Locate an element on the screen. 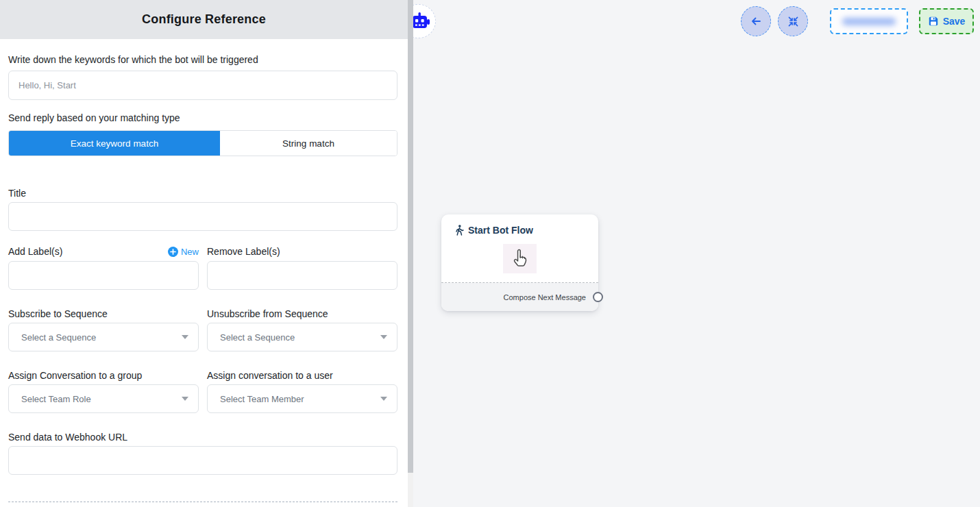  assign-user-select: Select Team Member is located at coordinates (302, 399).